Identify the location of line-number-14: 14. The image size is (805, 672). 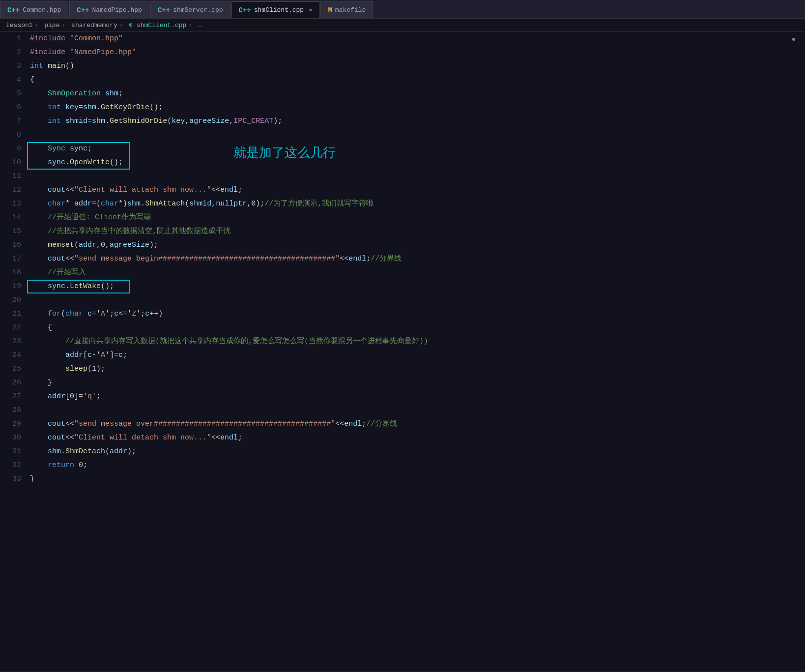
(11, 218).